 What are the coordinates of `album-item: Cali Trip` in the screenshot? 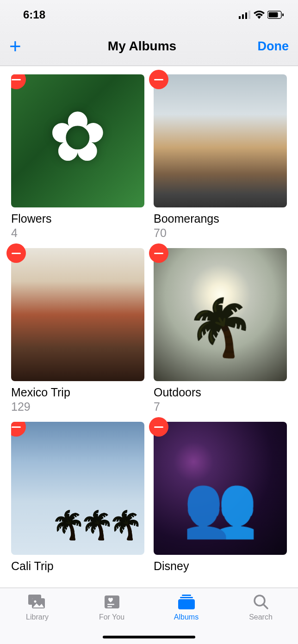 It's located at (78, 498).